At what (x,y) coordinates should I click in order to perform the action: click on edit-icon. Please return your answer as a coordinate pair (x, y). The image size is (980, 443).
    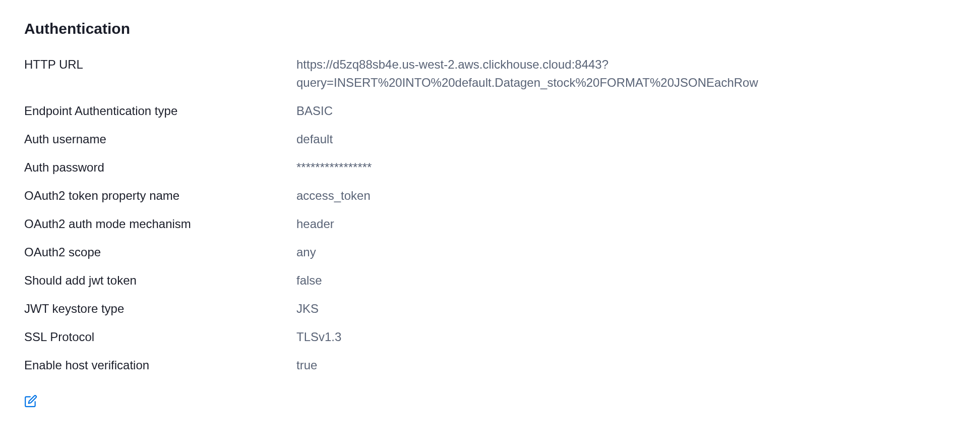
    Looking at the image, I should click on (31, 401).